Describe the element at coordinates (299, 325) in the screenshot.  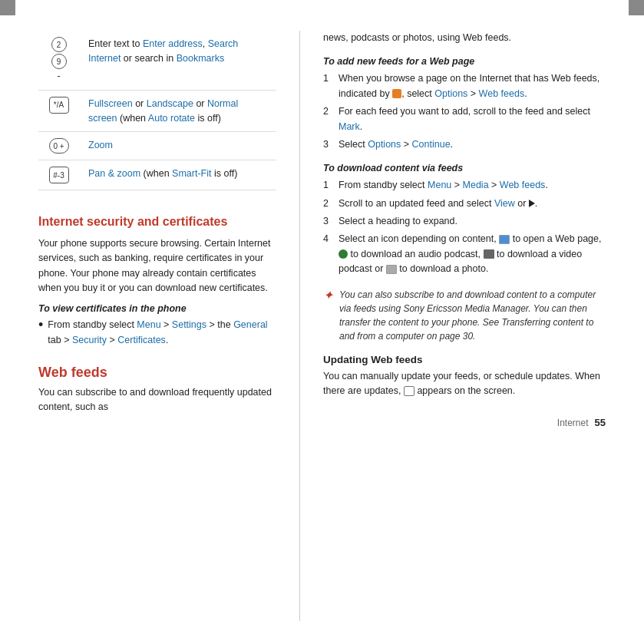
I see `vertical-divider` at that location.